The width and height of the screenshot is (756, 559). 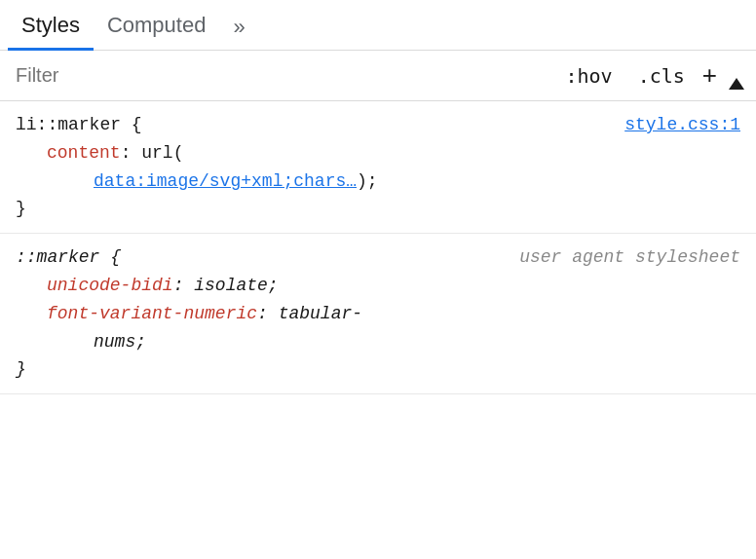 I want to click on selector-li-marker: li::marker {, so click(x=79, y=125).